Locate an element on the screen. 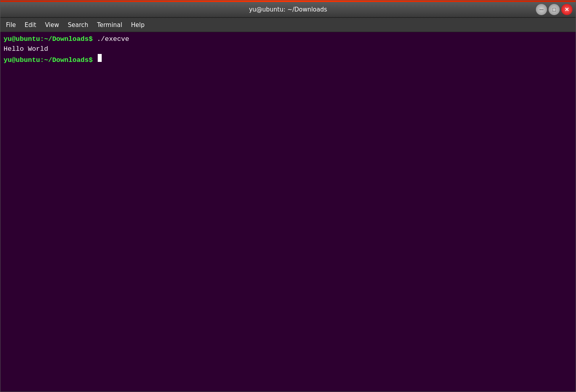 The image size is (576, 392). menubar: File Edit View Search Terminal Help is located at coordinates (288, 25).